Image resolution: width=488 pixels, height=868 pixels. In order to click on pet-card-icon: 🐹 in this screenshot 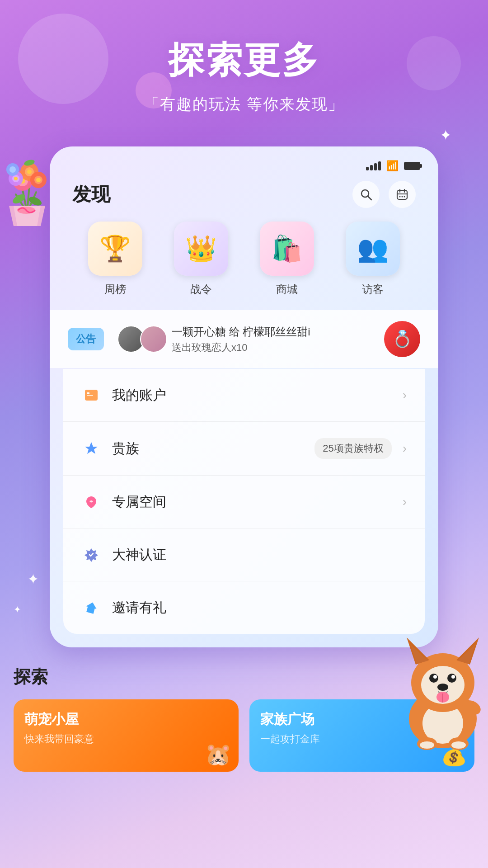, I will do `click(218, 755)`.